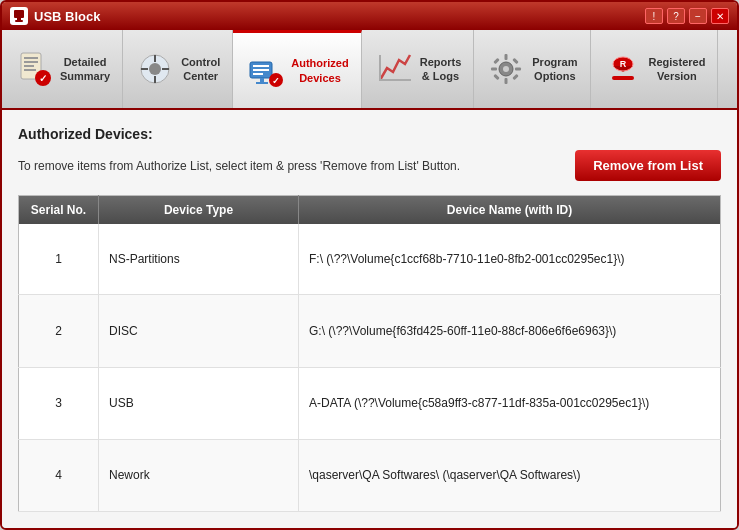 The height and width of the screenshot is (530, 739). Describe the element at coordinates (370, 16) in the screenshot. I see `title-bar: USB Block ! ? − ✕` at that location.